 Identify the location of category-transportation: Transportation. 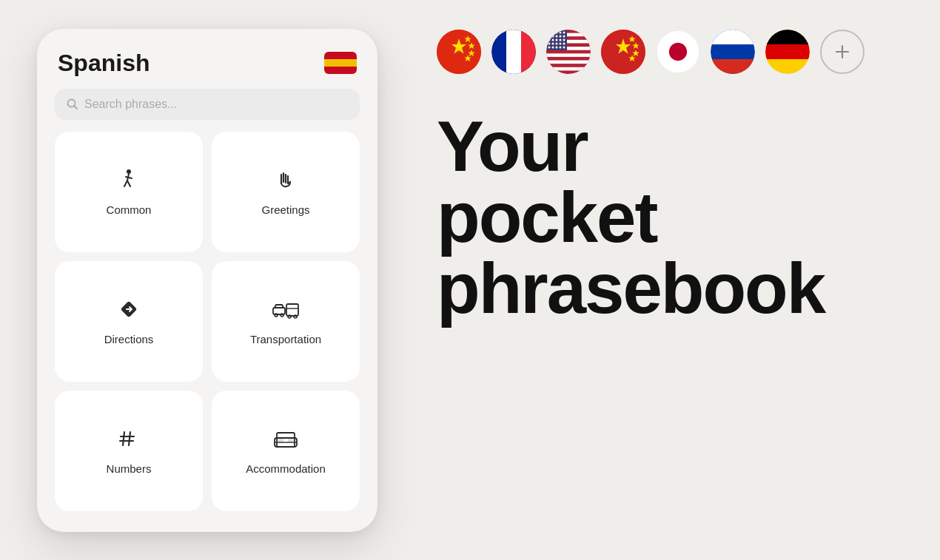
(286, 321).